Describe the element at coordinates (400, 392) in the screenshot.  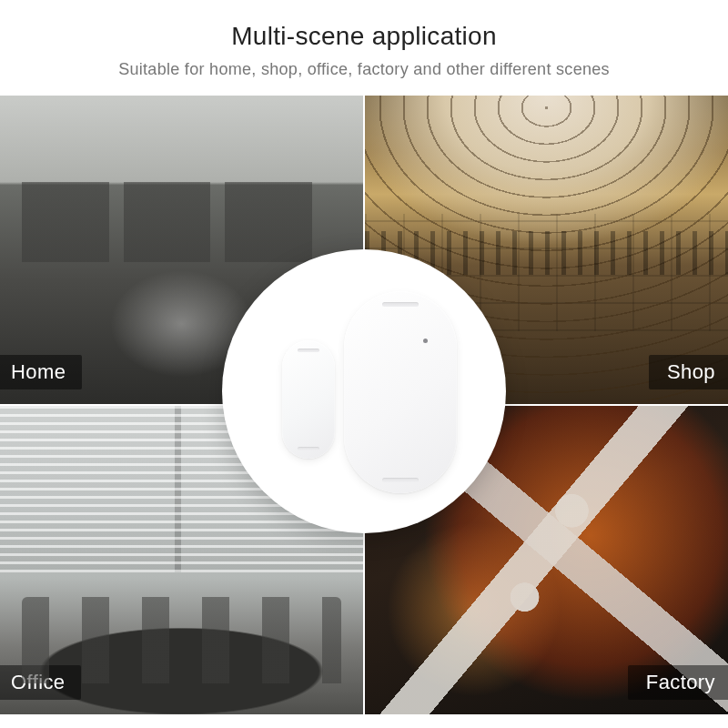
I see `sensor-body-icon` at that location.